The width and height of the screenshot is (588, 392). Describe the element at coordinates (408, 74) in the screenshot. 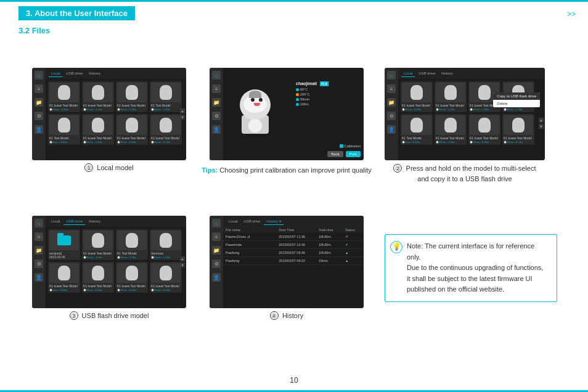

I see `tab-local-3: Local` at that location.